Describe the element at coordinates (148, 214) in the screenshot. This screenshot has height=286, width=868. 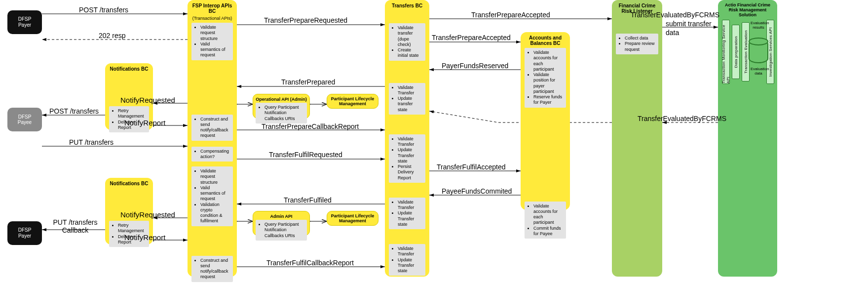
I see `msg-notify-requested-2: NotifyRequested` at that location.